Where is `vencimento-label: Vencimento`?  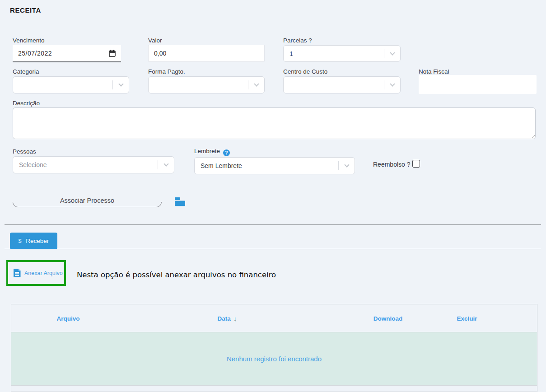 vencimento-label: Vencimento is located at coordinates (29, 41).